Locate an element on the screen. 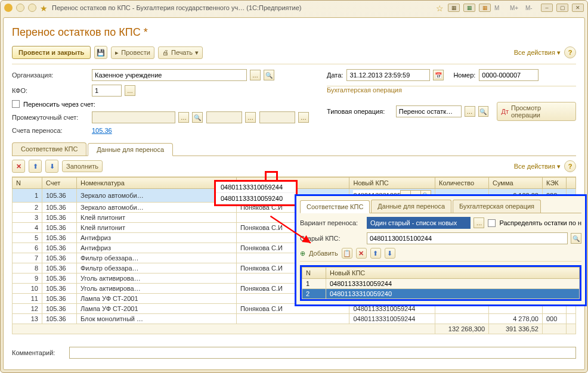 This screenshot has width=588, height=373. variant-label: Вариант переноса: is located at coordinates (332, 223).